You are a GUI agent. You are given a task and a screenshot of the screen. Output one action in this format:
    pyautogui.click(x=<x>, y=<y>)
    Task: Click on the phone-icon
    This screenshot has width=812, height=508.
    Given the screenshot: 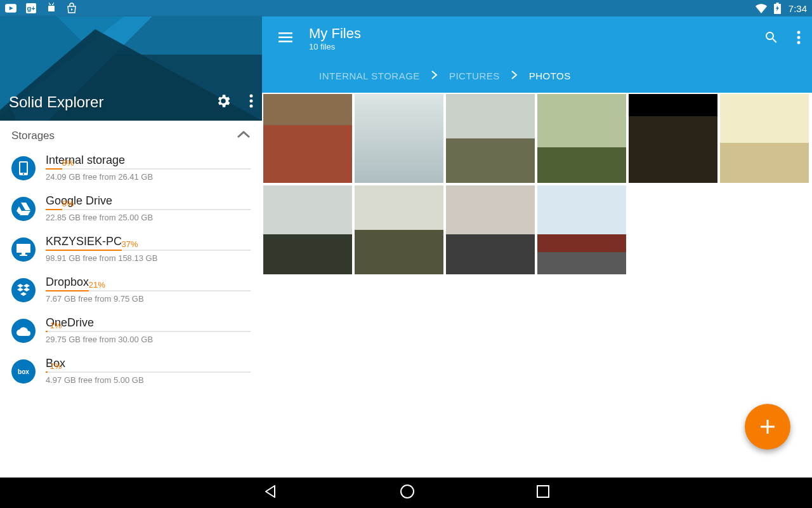 What is the action you would take?
    pyautogui.click(x=23, y=168)
    